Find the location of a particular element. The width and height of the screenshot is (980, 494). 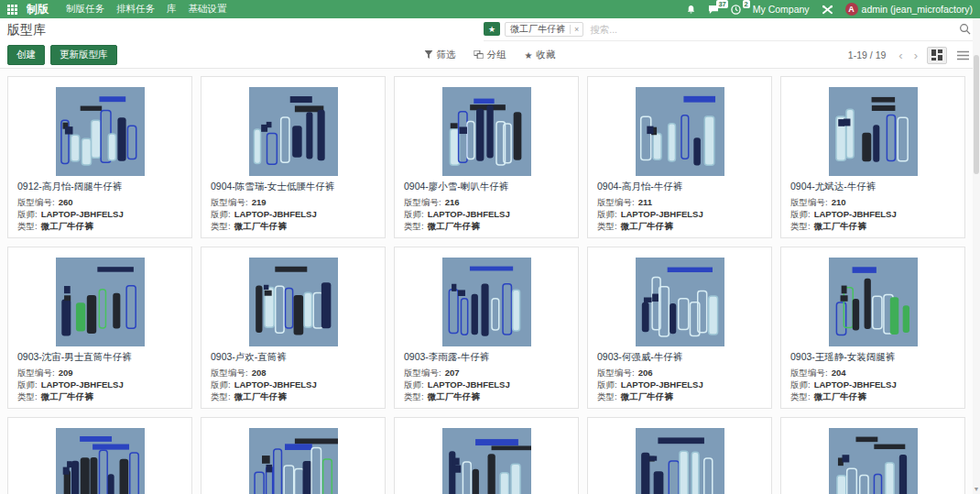

search-input is located at coordinates (771, 29).